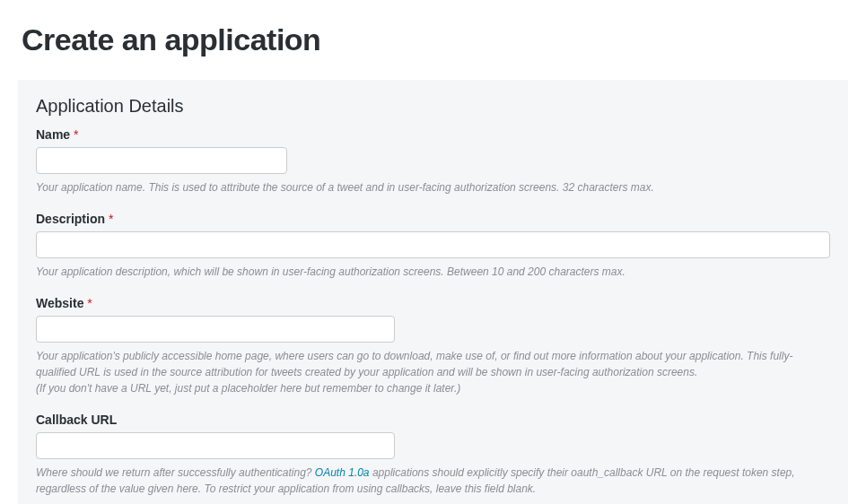 This screenshot has width=866, height=504. What do you see at coordinates (433, 106) in the screenshot?
I see `section-heading: Application Details` at bounding box center [433, 106].